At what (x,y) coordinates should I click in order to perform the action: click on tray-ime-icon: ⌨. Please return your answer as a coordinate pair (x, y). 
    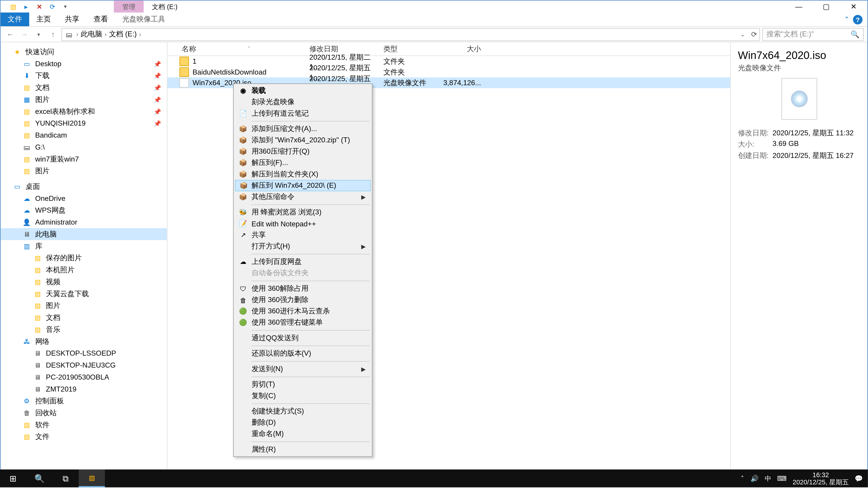
    Looking at the image, I should click on (782, 478).